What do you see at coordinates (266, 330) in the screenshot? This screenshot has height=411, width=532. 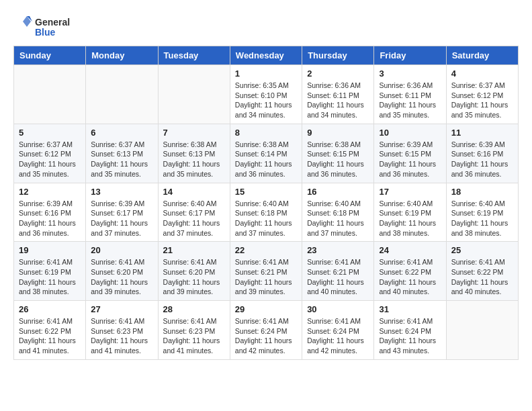 I see `calendar-week-5: 26Sunrise: 6:41 AMSunset: 6:22 PMDayligh…` at bounding box center [266, 330].